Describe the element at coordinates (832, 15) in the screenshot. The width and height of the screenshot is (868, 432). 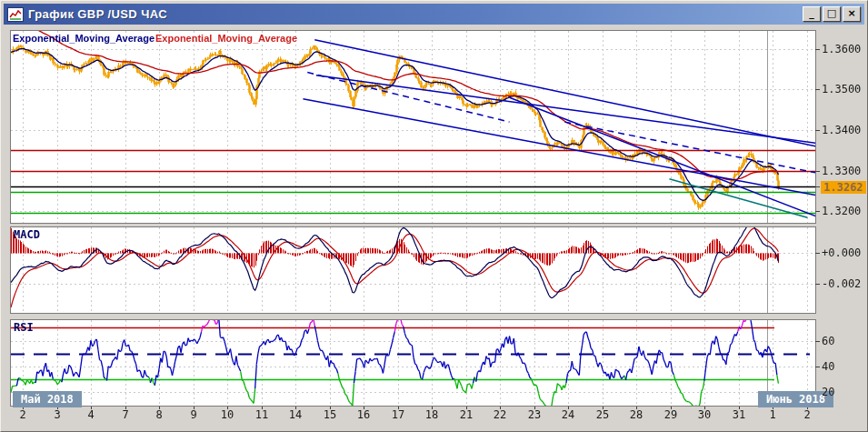
I see `maximize-button: □` at that location.